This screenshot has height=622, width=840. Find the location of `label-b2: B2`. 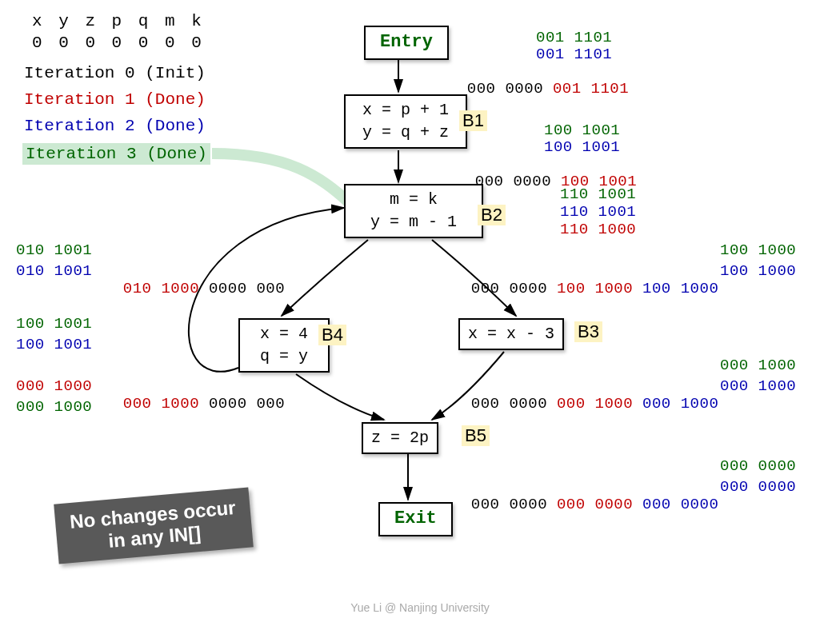

label-b2: B2 is located at coordinates (491, 215).